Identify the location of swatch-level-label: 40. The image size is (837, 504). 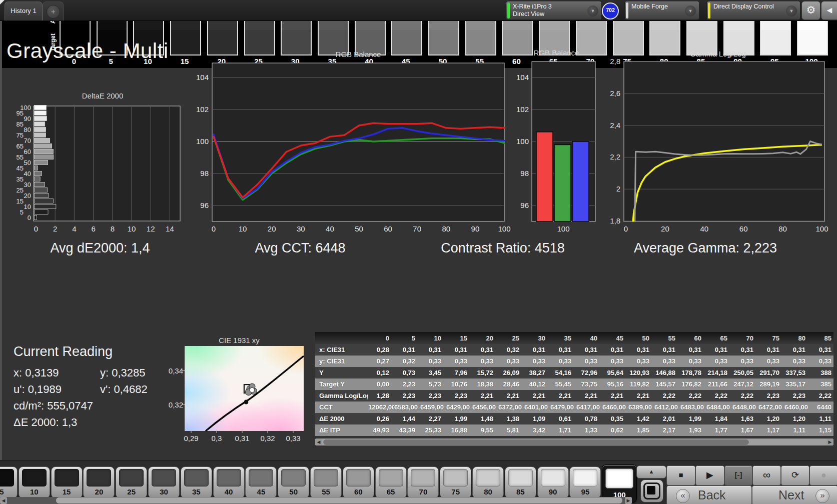
(369, 61).